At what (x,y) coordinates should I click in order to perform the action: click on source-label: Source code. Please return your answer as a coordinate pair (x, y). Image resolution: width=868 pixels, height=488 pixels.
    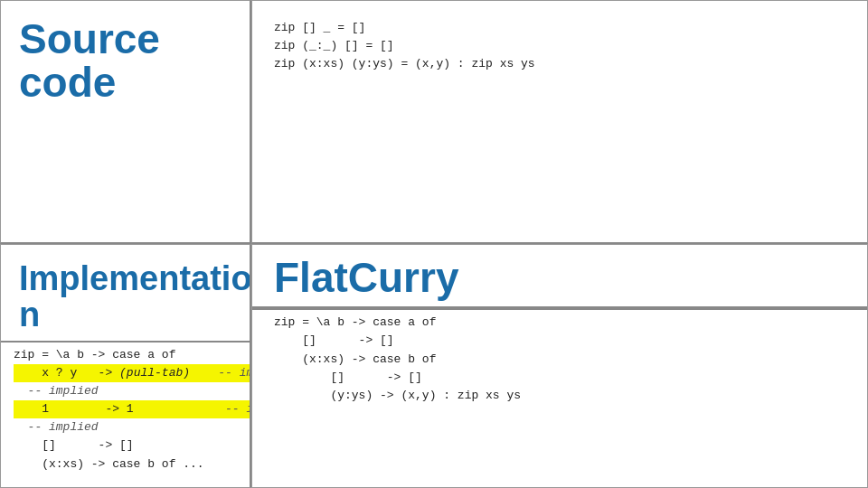
    Looking at the image, I should click on (90, 61).